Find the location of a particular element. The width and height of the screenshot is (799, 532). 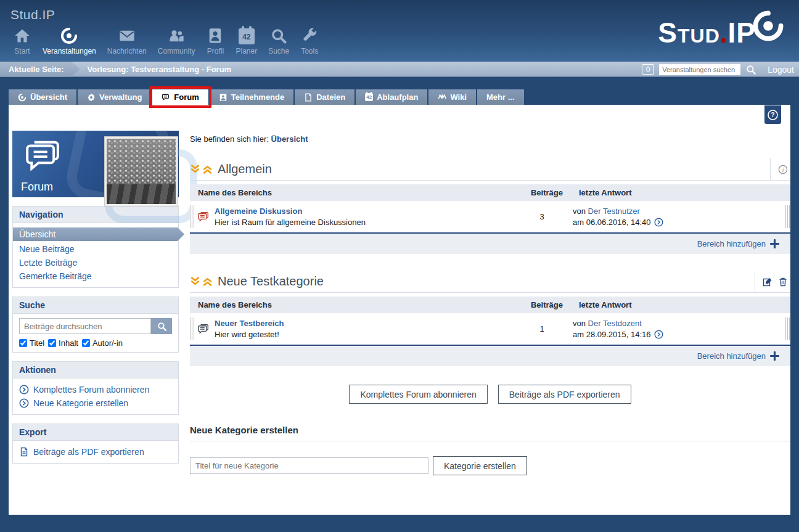

person-card-icon is located at coordinates (223, 97).